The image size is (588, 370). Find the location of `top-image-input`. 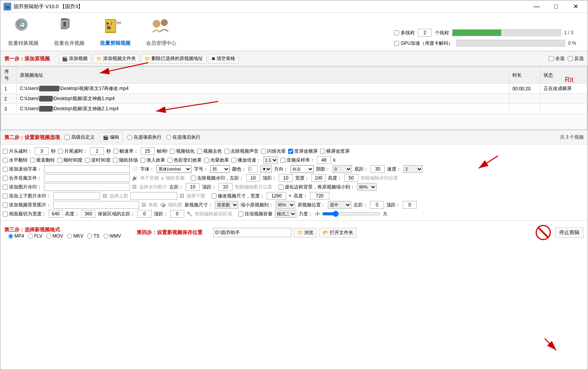

top-image-input is located at coordinates (77, 196).